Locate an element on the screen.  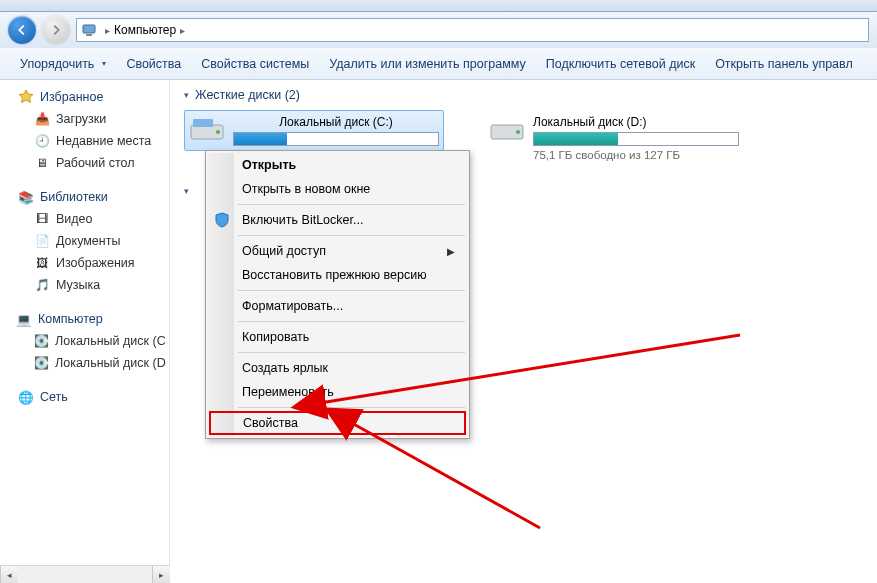
address-bar: ▸ Компьютер ▸ is located at coordinates (472, 30).